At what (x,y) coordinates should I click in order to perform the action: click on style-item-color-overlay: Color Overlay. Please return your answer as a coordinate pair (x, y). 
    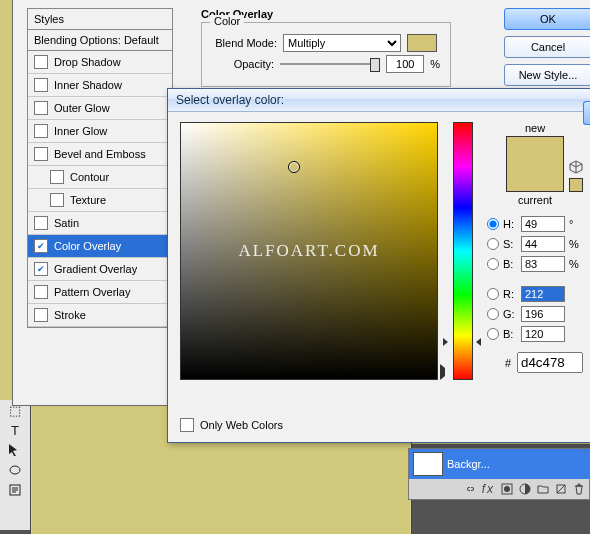
    Looking at the image, I should click on (100, 246).